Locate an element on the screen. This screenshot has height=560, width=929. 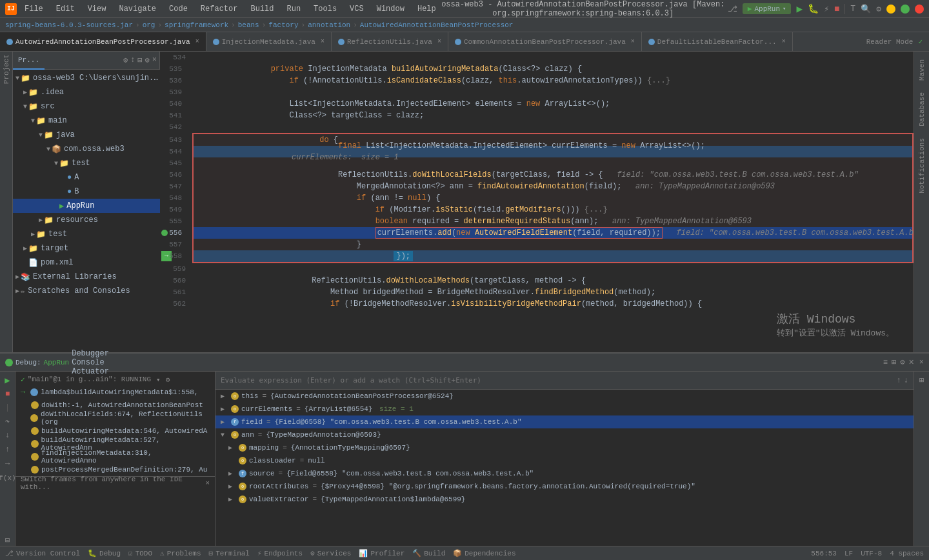
var-classloader: o classLoader = null is located at coordinates (564, 461).